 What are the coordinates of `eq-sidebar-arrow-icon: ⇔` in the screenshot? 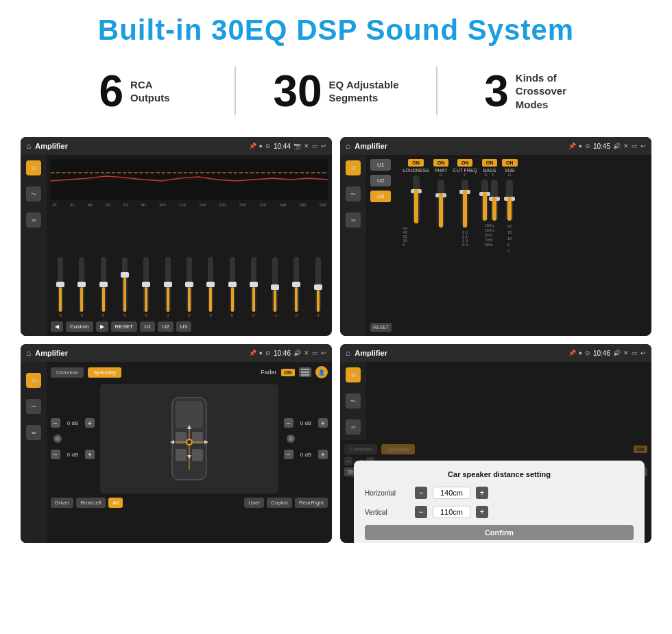 It's located at (34, 220).